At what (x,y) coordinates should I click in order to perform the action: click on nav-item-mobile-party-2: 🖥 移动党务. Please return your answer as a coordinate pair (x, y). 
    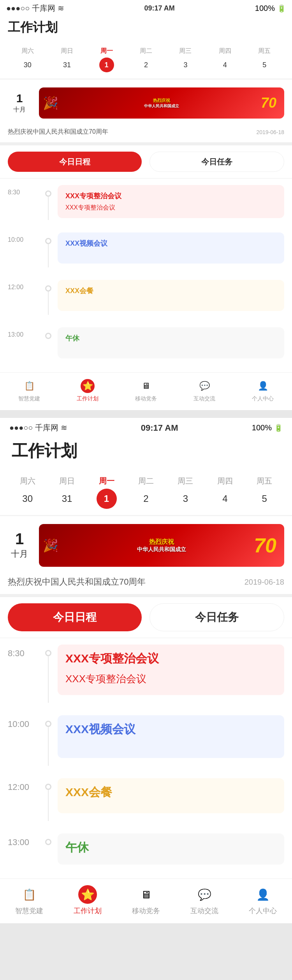
    Looking at the image, I should click on (146, 900).